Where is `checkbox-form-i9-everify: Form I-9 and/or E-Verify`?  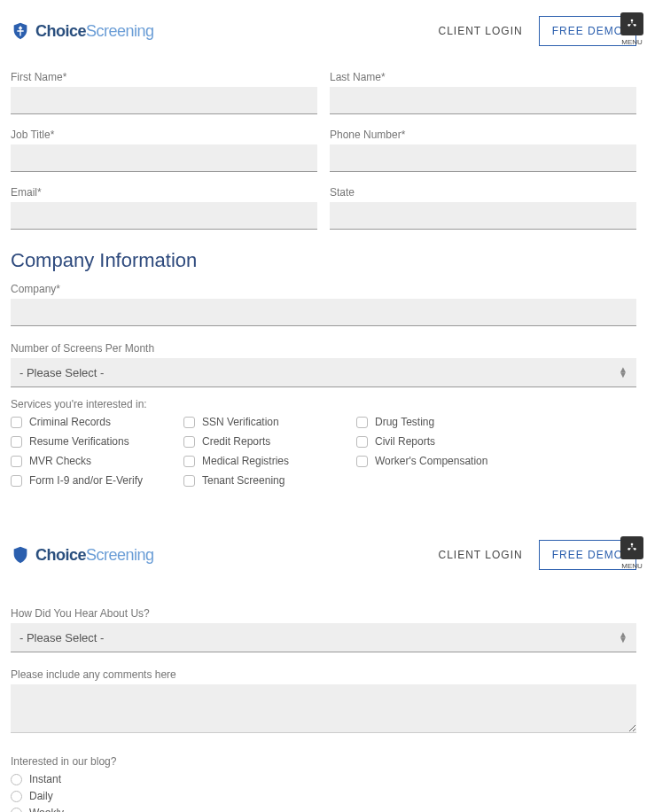 checkbox-form-i9-everify: Form I-9 and/or E-Verify is located at coordinates (97, 480).